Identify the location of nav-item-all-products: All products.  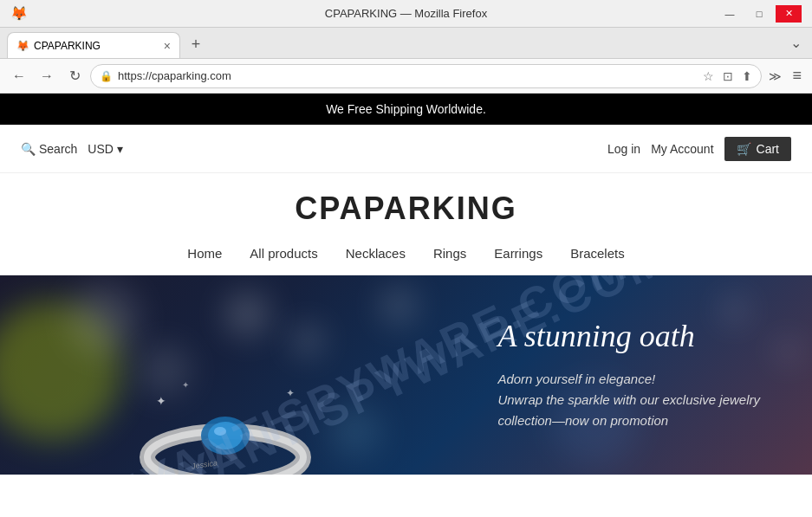
(283, 253).